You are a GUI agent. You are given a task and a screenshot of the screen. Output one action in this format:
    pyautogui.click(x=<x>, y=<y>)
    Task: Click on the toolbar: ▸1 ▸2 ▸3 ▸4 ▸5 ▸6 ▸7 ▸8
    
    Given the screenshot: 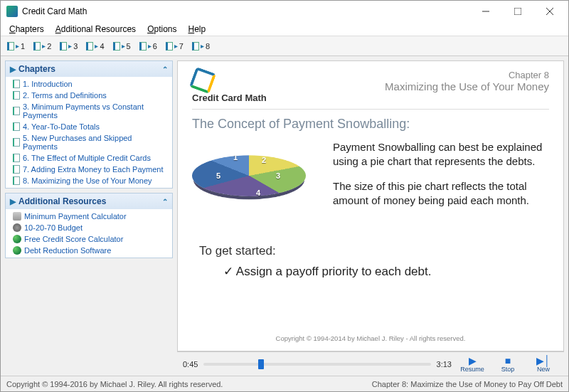 What is the action you would take?
    pyautogui.click(x=284, y=46)
    